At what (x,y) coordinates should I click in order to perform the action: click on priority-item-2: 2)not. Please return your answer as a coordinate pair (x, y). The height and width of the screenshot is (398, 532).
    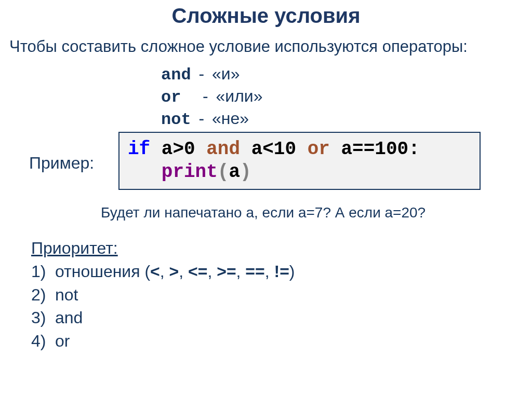
    Looking at the image, I should click on (163, 295).